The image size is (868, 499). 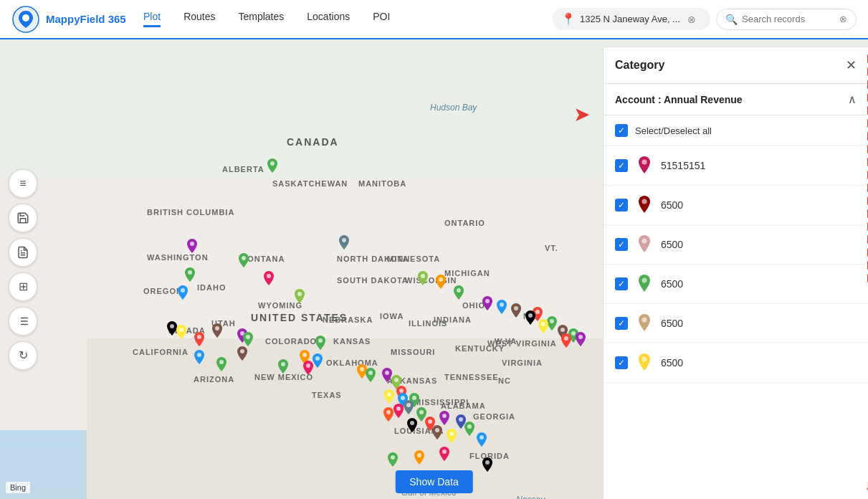 I want to click on chevron-up-icon: ∧, so click(x=852, y=99).